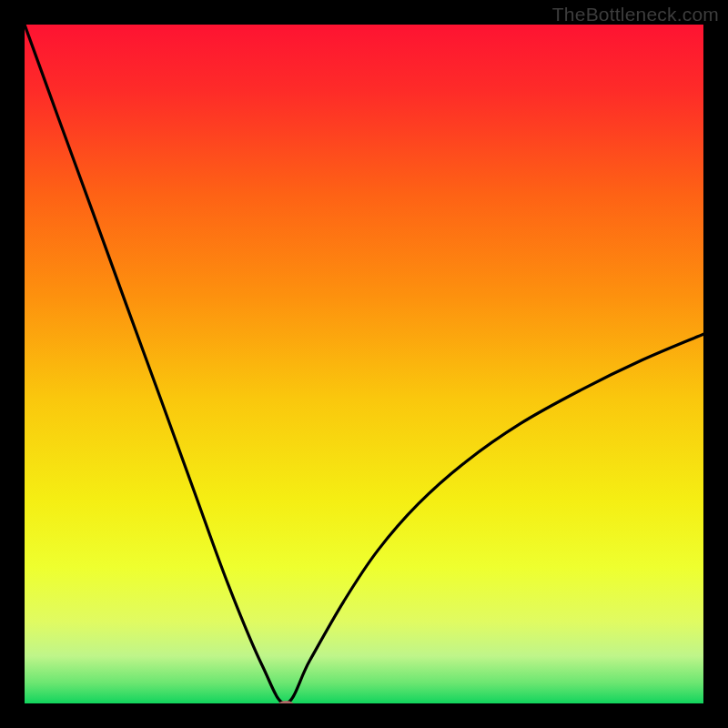 This screenshot has height=728, width=728. Describe the element at coordinates (635, 15) in the screenshot. I see `watermark-text: TheBottleneck.com` at that location.